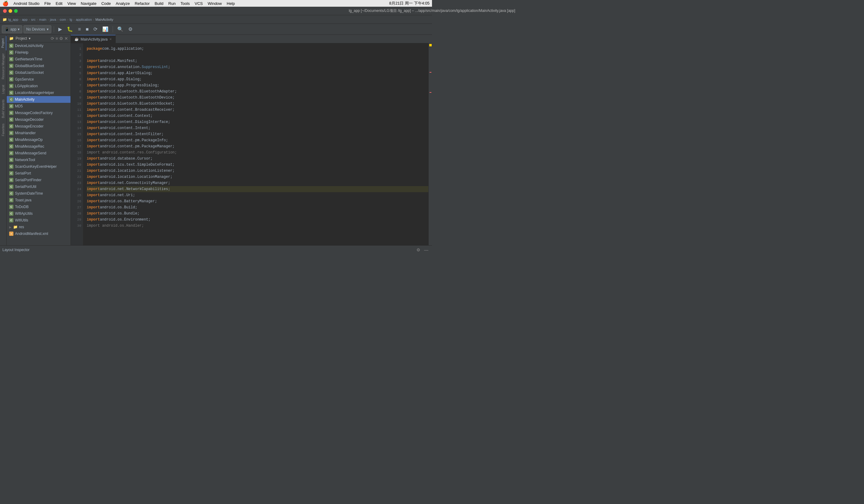 The width and height of the screenshot is (864, 504). What do you see at coordinates (25, 160) in the screenshot?
I see `tree-item-label: NetworkTool` at bounding box center [25, 160].